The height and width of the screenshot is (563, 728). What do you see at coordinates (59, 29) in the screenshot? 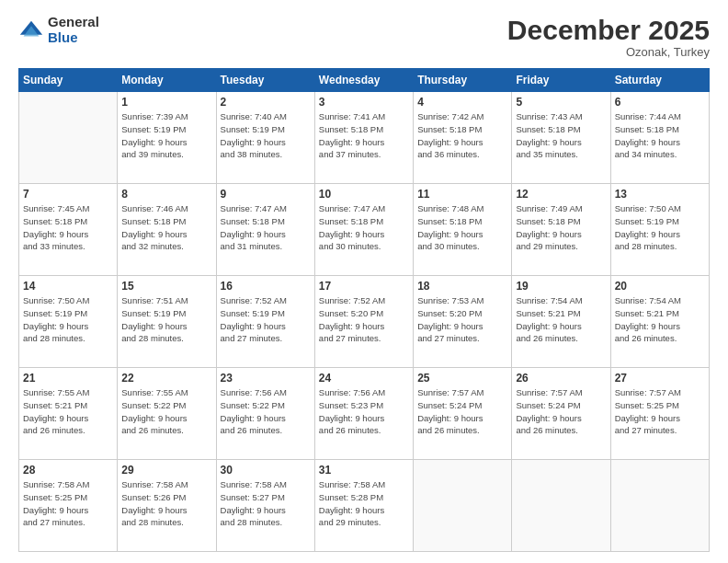
I see `logo: General Blue` at bounding box center [59, 29].